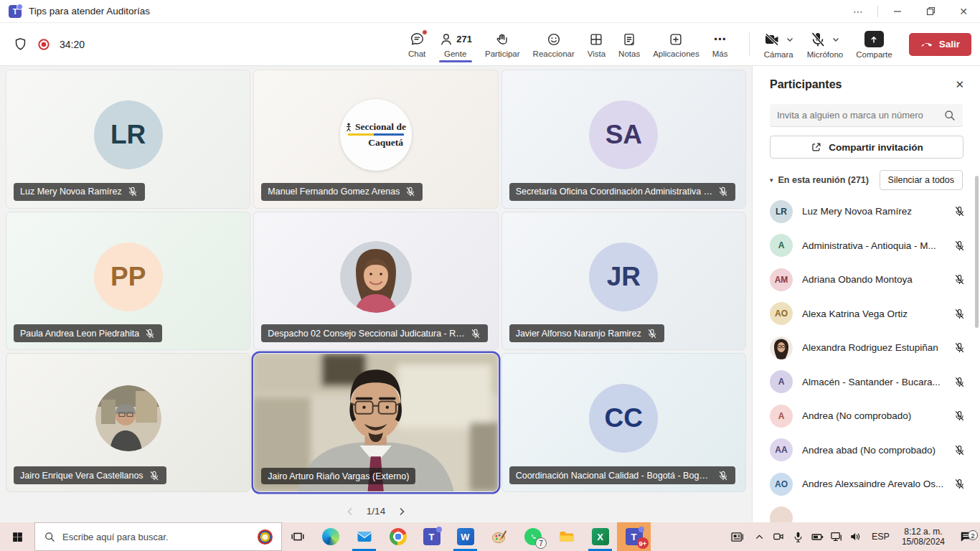 This screenshot has width=980, height=551. Describe the element at coordinates (874, 39) in the screenshot. I see `share-screen-icon` at that location.